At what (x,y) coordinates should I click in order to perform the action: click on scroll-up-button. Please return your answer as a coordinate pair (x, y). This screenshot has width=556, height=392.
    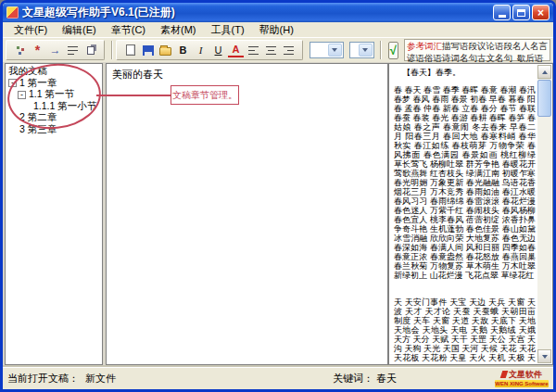
    Looking at the image, I should click on (545, 72).